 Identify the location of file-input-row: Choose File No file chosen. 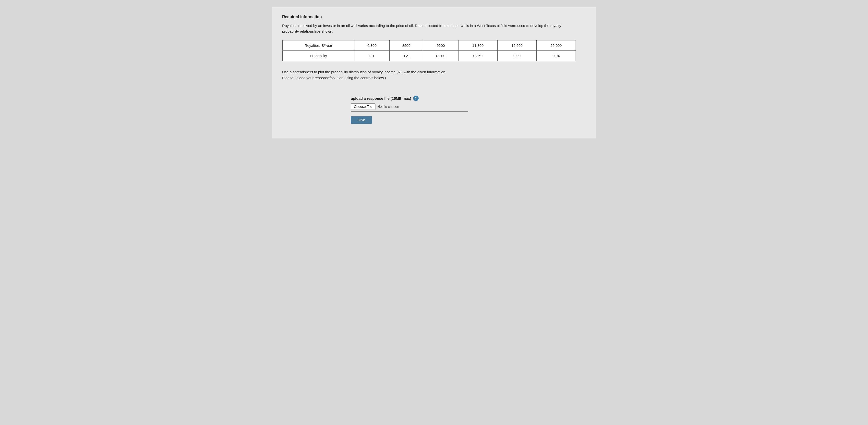
(410, 108).